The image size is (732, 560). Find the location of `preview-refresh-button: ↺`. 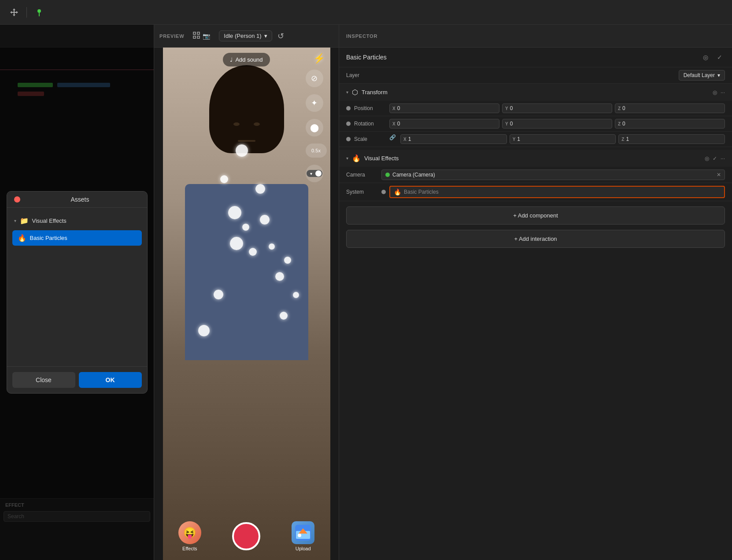

preview-refresh-button: ↺ is located at coordinates (281, 36).